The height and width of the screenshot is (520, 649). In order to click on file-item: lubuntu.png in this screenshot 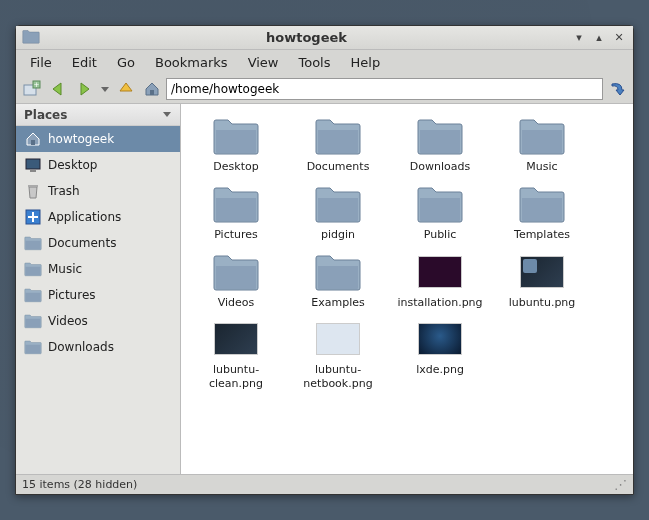, I will do `click(542, 281)`.